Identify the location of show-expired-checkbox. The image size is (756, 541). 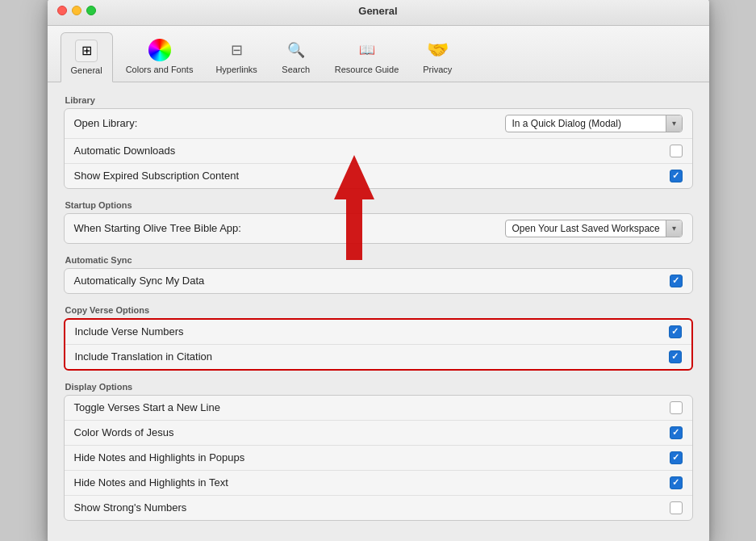
(676, 176).